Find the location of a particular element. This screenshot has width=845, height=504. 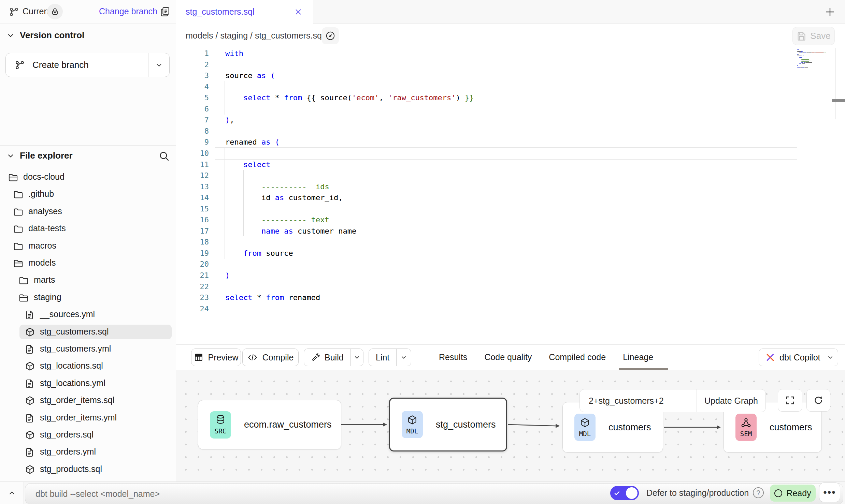

code-line-20: 20 is located at coordinates (511, 264).